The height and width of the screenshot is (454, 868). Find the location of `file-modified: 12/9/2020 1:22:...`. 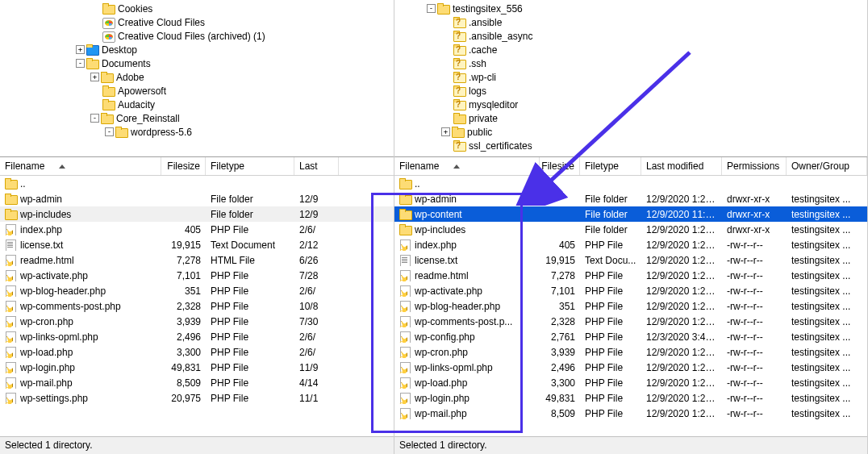

file-modified: 12/9/2020 1:22:... is located at coordinates (682, 245).